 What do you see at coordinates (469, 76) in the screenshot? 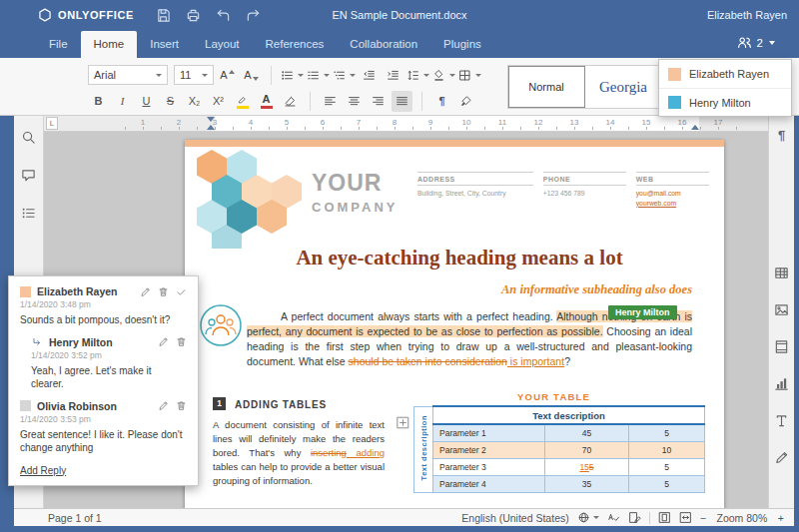
I see `borders-button` at bounding box center [469, 76].